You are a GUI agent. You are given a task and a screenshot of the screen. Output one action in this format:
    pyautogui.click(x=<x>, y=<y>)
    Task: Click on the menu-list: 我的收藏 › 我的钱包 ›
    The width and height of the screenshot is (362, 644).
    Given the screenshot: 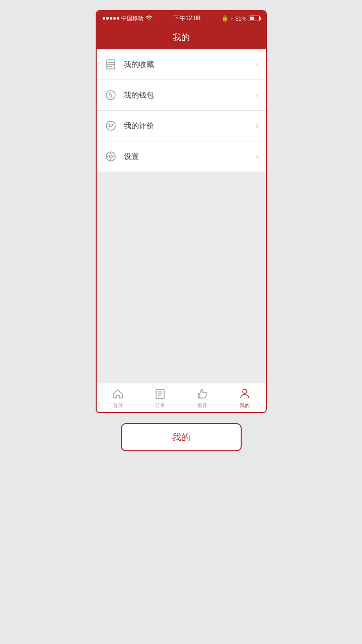 What is the action you would take?
    pyautogui.click(x=181, y=111)
    